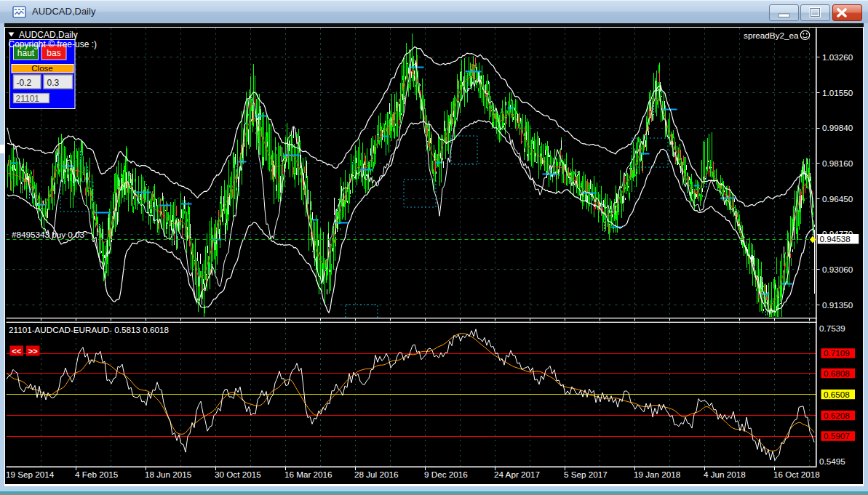 Image resolution: width=868 pixels, height=495 pixels. I want to click on svg-text: Close, so click(42, 68).